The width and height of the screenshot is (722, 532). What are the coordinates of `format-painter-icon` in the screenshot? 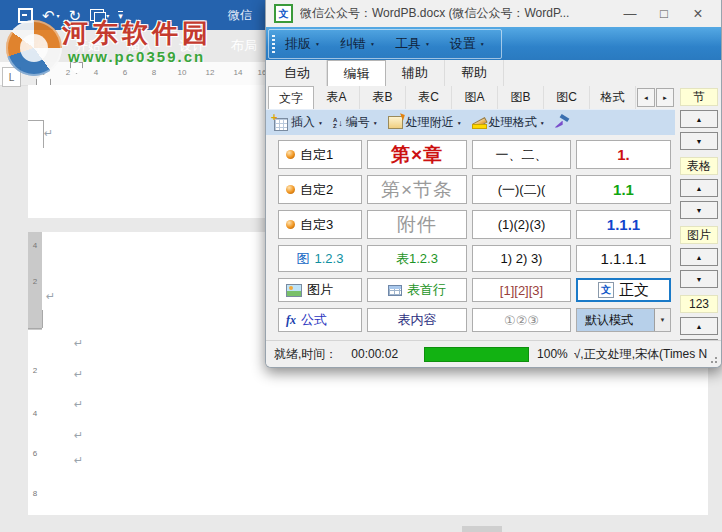 It's located at (562, 123).